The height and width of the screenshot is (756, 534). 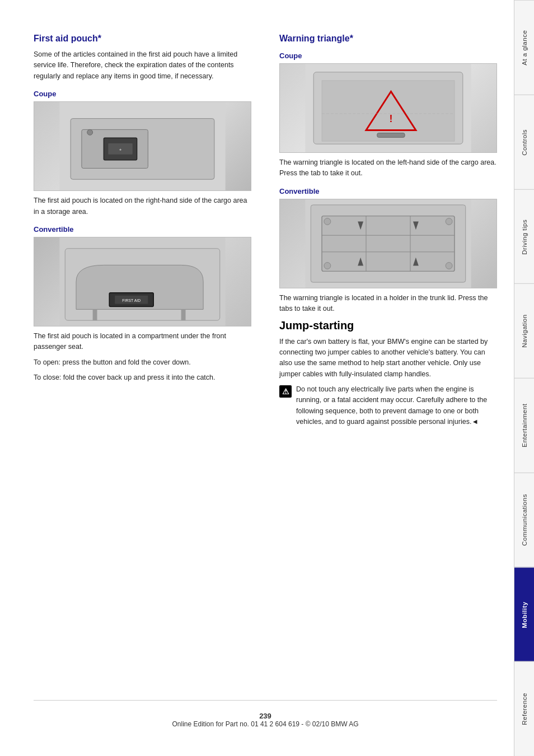 What do you see at coordinates (142, 377) in the screenshot?
I see `first-aid-convertible-para3: To close: fold the cover back up and pre…` at bounding box center [142, 377].